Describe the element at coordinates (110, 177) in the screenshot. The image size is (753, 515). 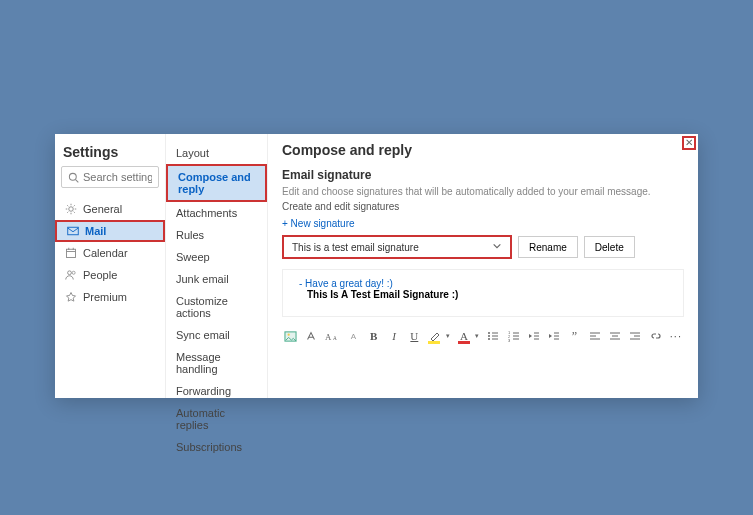
I see `search-input-wrap` at that location.